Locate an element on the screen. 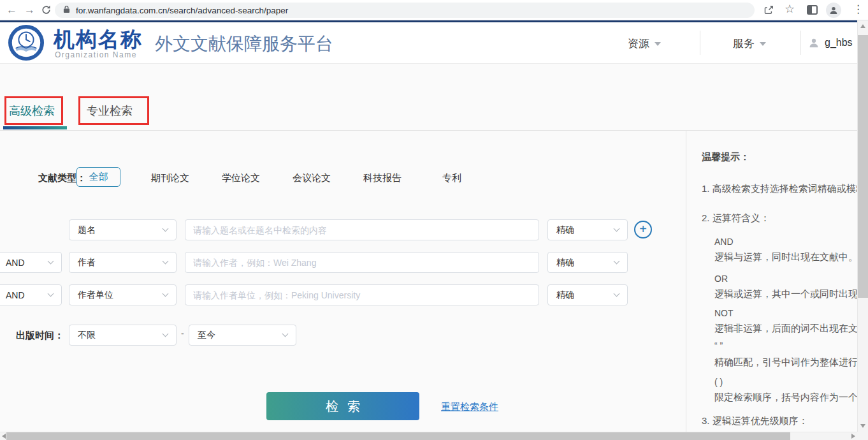 This screenshot has height=440, width=868. match-select-row3: 精确 is located at coordinates (588, 295).